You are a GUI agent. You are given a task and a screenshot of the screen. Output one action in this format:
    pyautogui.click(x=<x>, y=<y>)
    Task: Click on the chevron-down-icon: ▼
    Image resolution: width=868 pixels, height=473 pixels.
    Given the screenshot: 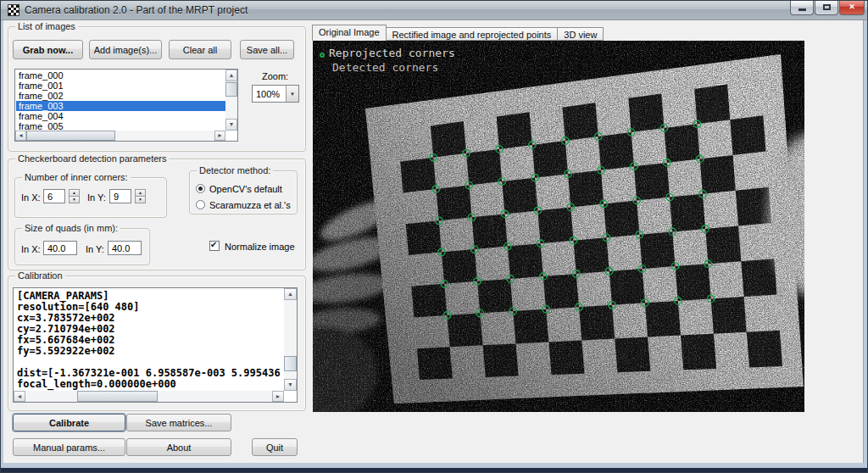 What is the action you would take?
    pyautogui.click(x=292, y=93)
    